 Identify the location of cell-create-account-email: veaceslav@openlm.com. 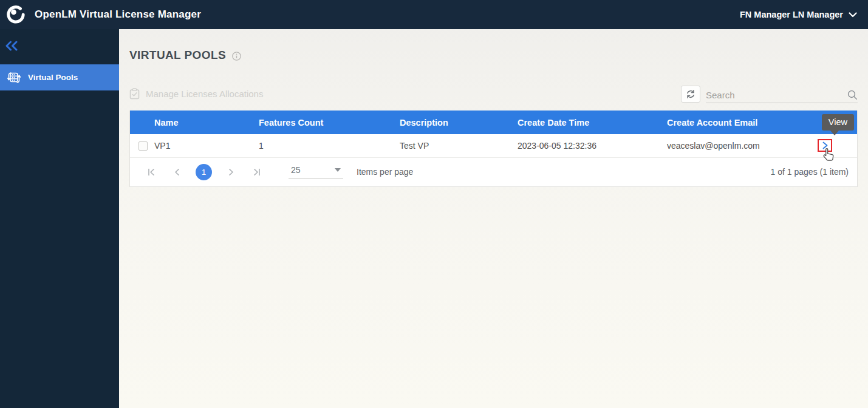
(742, 146).